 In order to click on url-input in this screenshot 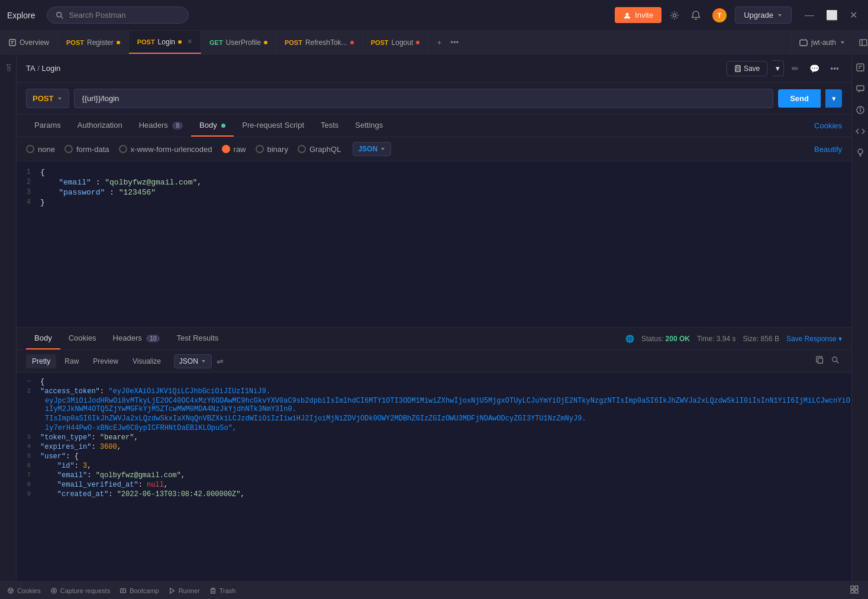, I will do `click(424, 98)`.